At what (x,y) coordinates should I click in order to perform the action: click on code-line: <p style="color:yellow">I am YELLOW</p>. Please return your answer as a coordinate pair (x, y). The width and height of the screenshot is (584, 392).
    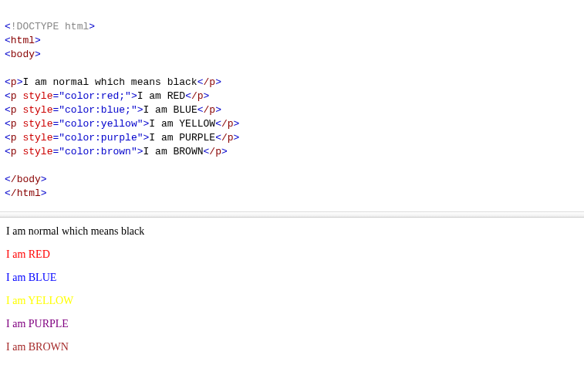
    Looking at the image, I should click on (122, 123).